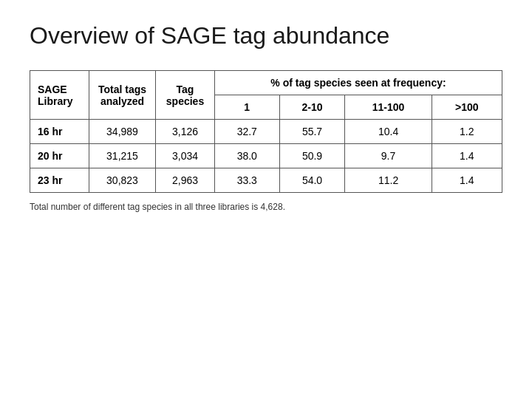 Image resolution: width=532 pixels, height=399 pixels. Describe the element at coordinates (60, 157) in the screenshot. I see `cell-library-1: 20 hr` at that location.